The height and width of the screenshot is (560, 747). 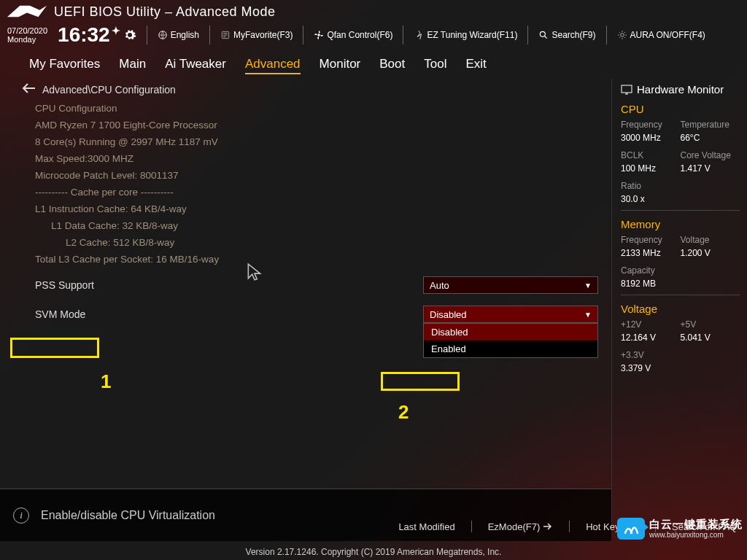 I want to click on hw-cpu-title: CPU, so click(x=680, y=109).